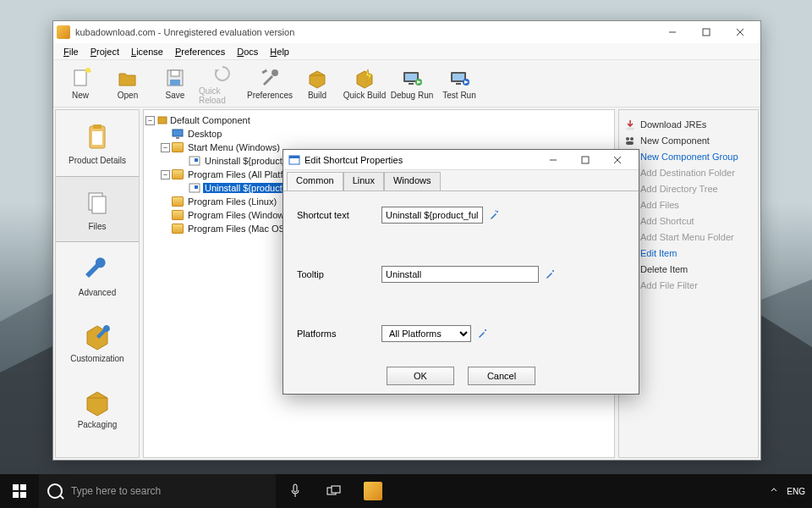  What do you see at coordinates (97, 407) in the screenshot?
I see `nav-packaging: Packaging` at bounding box center [97, 407].